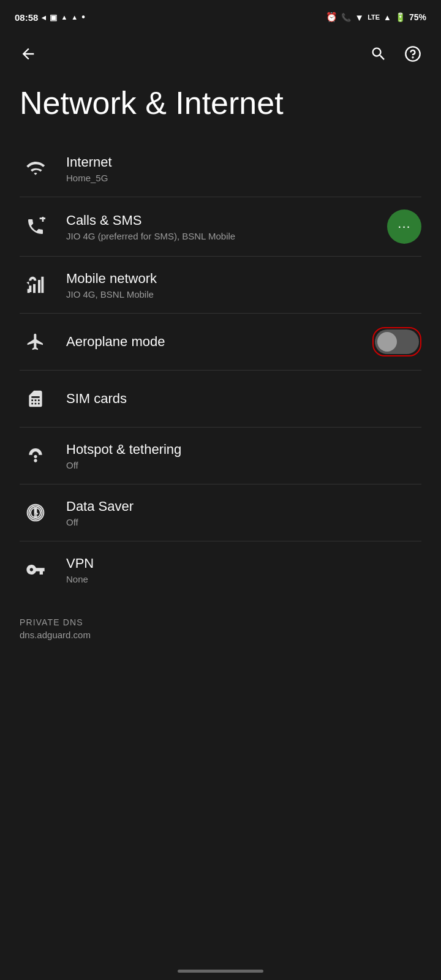  I want to click on wifi-icon, so click(36, 168).